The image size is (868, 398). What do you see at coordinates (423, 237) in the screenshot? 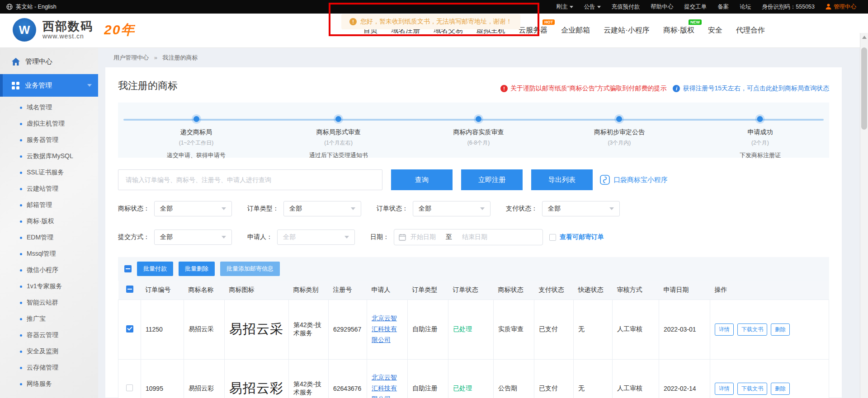
I see `date-start-placeholder: 开始日期` at bounding box center [423, 237].